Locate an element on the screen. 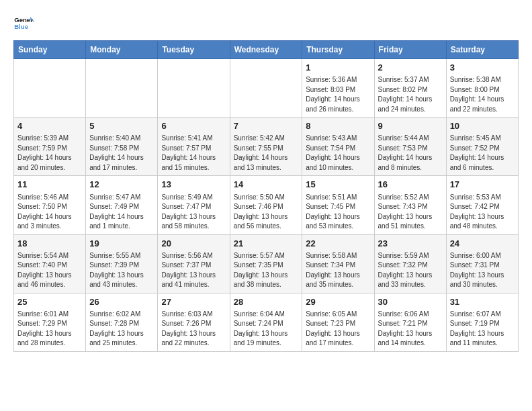  week-row-4: 18Sunrise: 5:54 AMSunset: 7:40 PMDayligh… is located at coordinates (266, 263).